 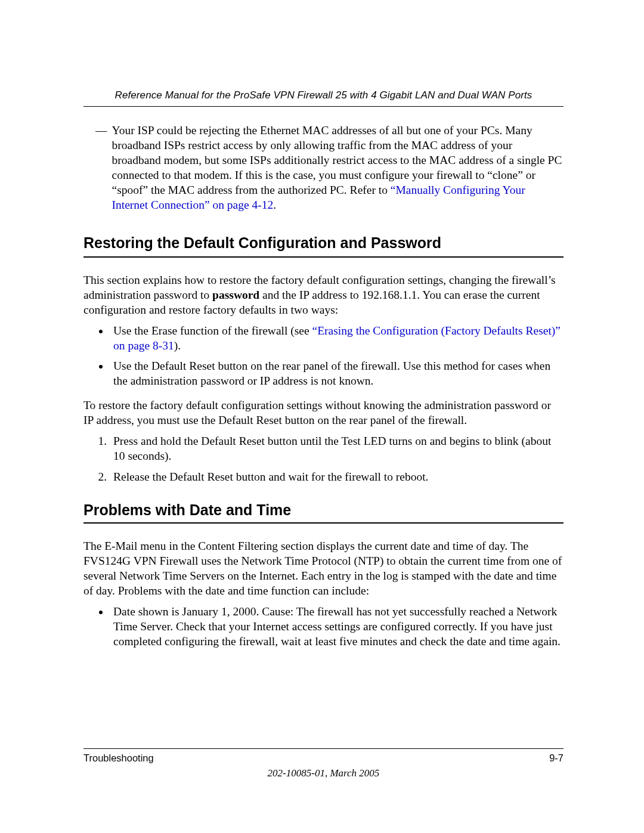 I want to click on footer-left: Troubleshooting, so click(x=119, y=758).